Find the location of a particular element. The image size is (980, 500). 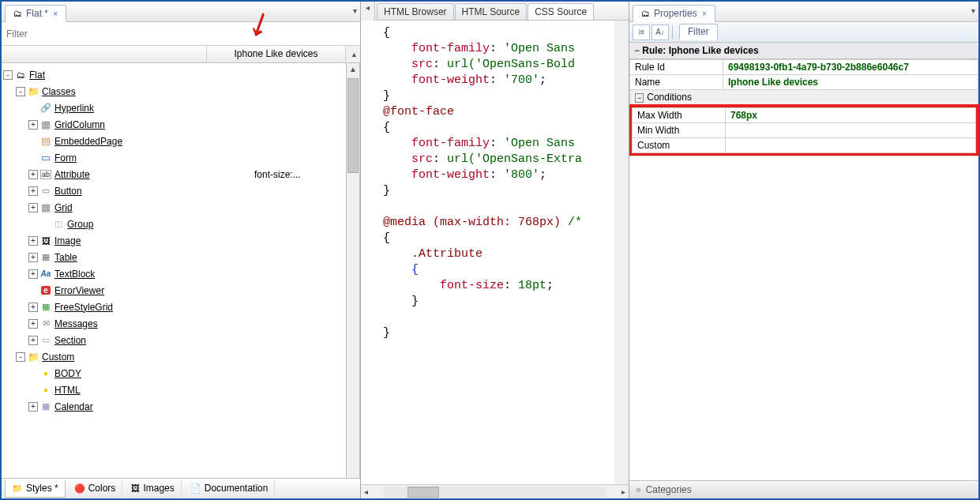

tree-label: Form is located at coordinates (66, 158).